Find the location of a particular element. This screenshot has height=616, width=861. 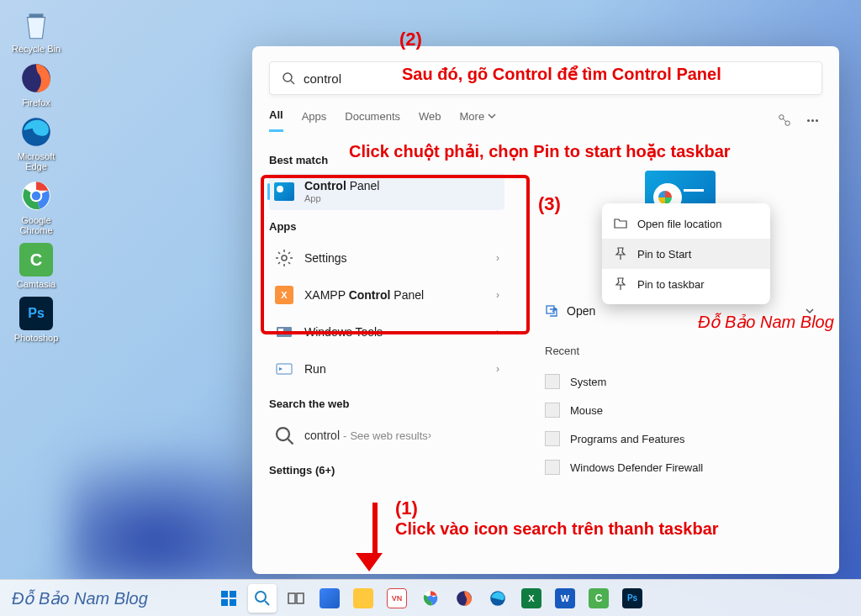

recent-item: System is located at coordinates (680, 382).